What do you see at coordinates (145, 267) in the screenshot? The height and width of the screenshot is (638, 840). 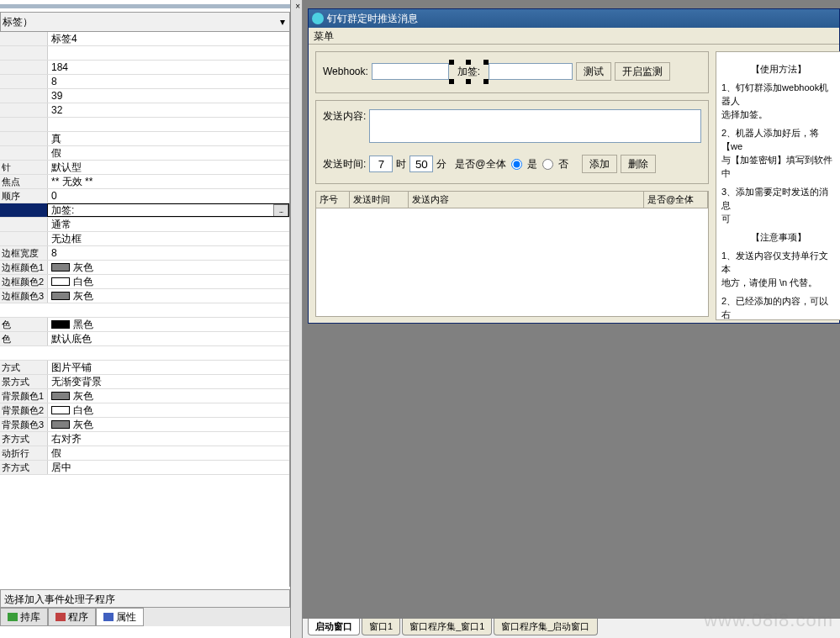 I see `property-row: 边框颜色1灰色` at bounding box center [145, 267].